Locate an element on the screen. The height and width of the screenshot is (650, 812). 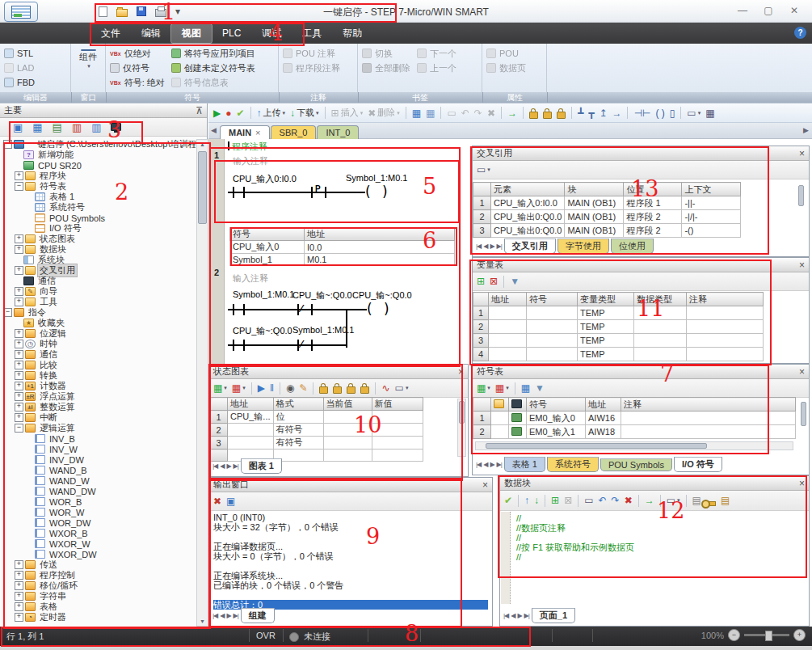
force-icon is located at coordinates (533, 113).